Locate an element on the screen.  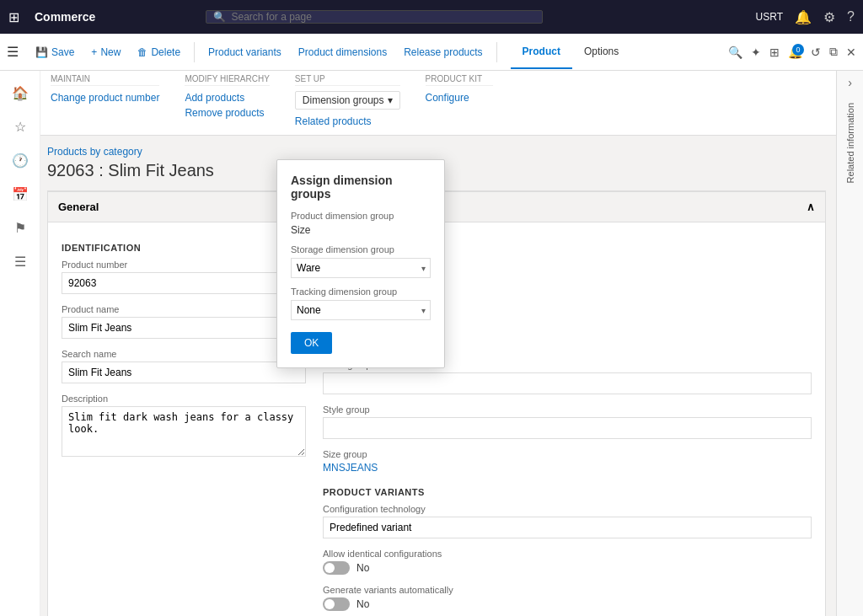
product-number-input is located at coordinates (184, 283).